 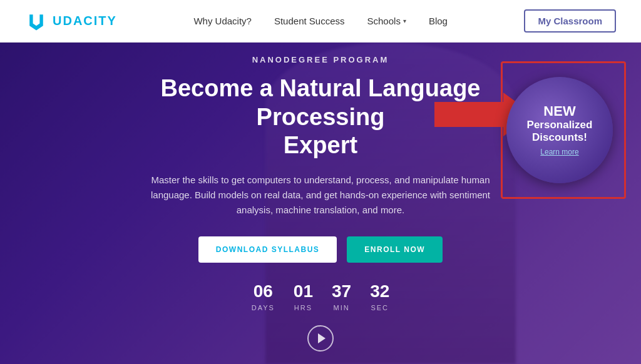 I want to click on countdown-days: 06 DAYS, so click(x=263, y=297).